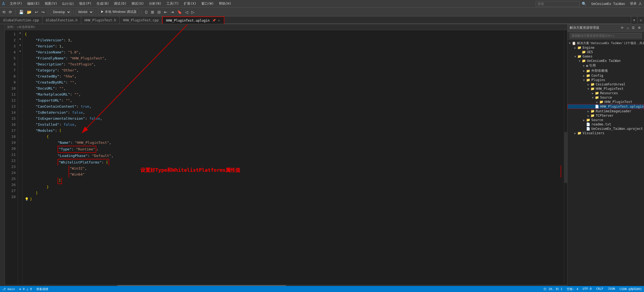 The height and width of the screenshot is (292, 644). I want to click on menu-test: 测试(U), so click(138, 4).